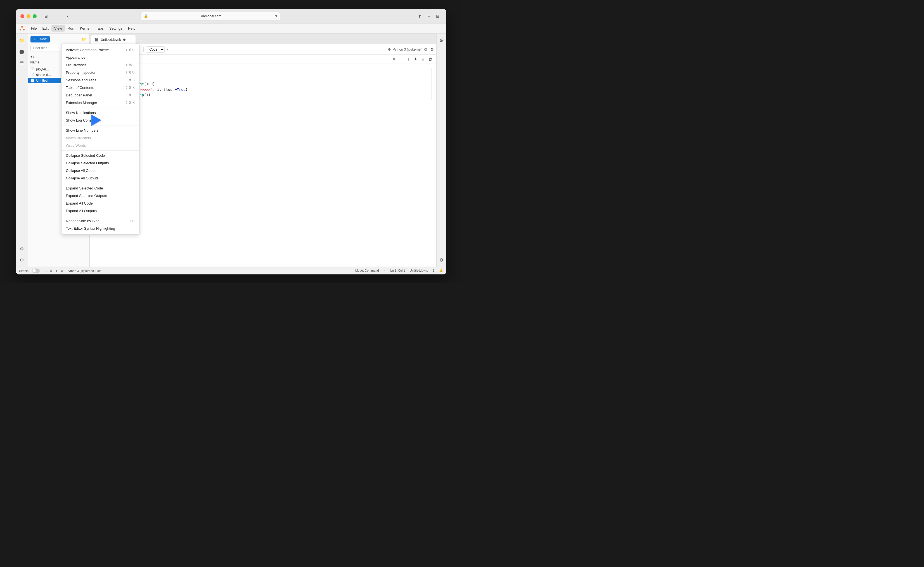 This screenshot has height=567, width=924. What do you see at coordinates (263, 165) in the screenshot?
I see `notebook-body: [ ] import time for i in range(100): pri…` at bounding box center [263, 165].